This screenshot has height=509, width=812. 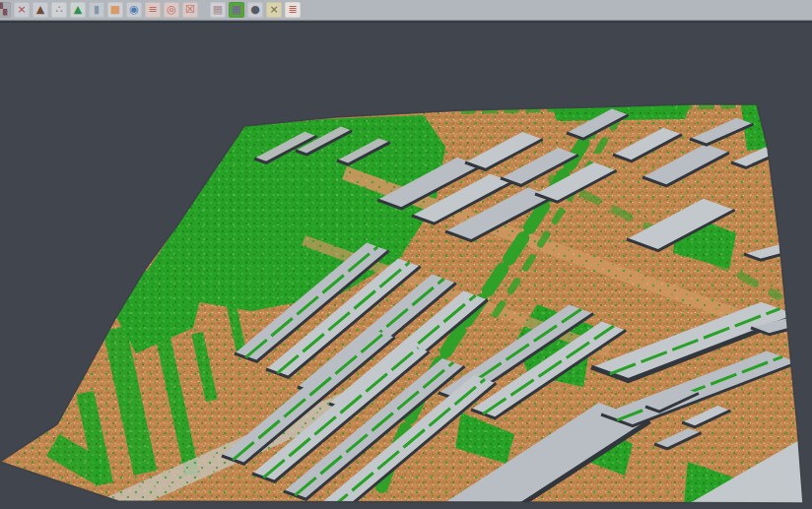 I want to click on dem-terrain-icon: ▲, so click(x=40, y=10).